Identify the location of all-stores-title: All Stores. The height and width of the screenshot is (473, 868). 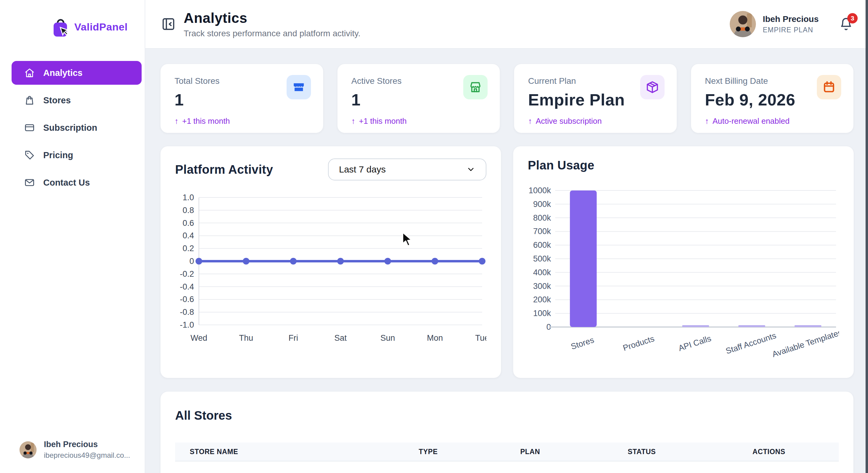
(507, 415).